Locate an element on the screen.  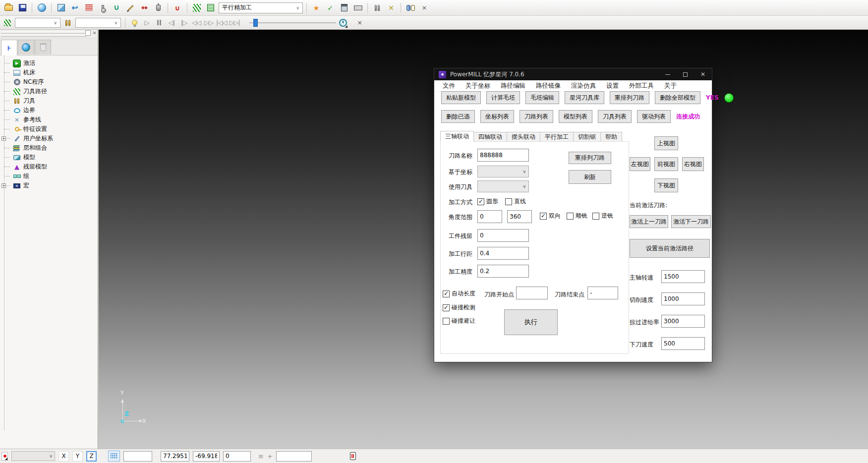
angle-to-input is located at coordinates (520, 217).